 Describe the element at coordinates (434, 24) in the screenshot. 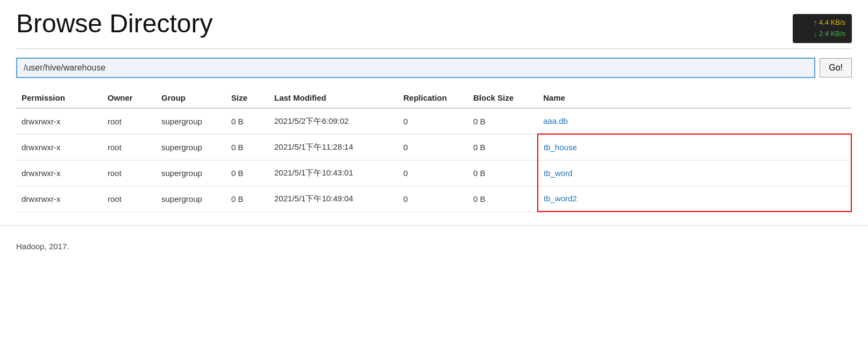

I see `header: Browse Directory ↑ 4.4 KB/s ↓ 2.4 KB/s` at that location.